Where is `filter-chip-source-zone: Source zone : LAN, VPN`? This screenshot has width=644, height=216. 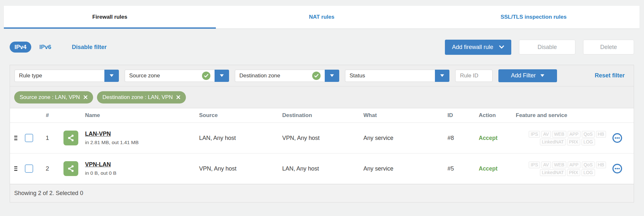
filter-chip-source-zone: Source zone : LAN, VPN is located at coordinates (53, 97).